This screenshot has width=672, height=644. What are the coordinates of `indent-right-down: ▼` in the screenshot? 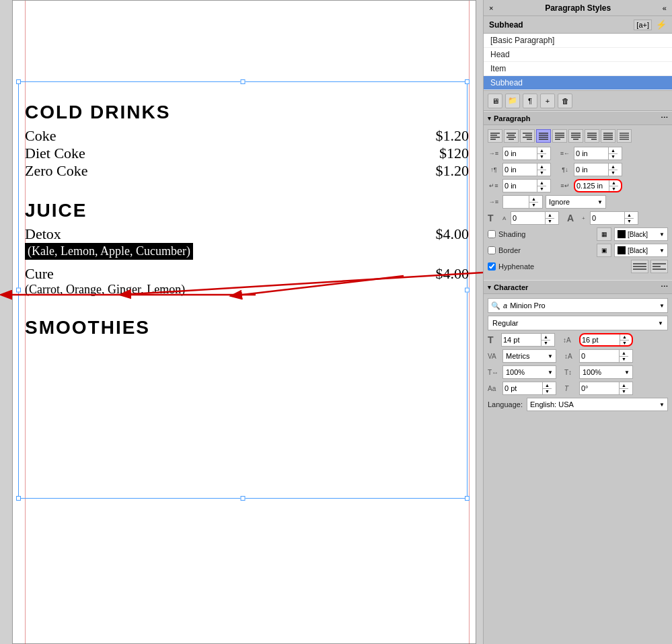 It's located at (613, 157).